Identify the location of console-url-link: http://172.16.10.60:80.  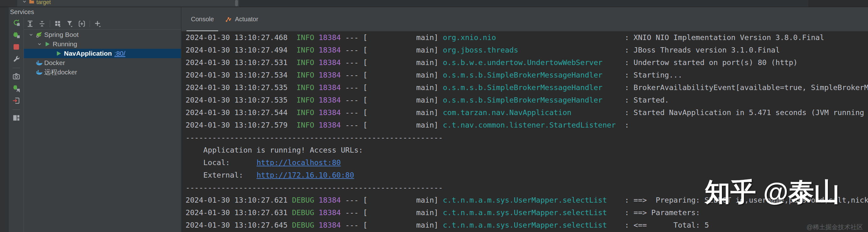
(305, 175).